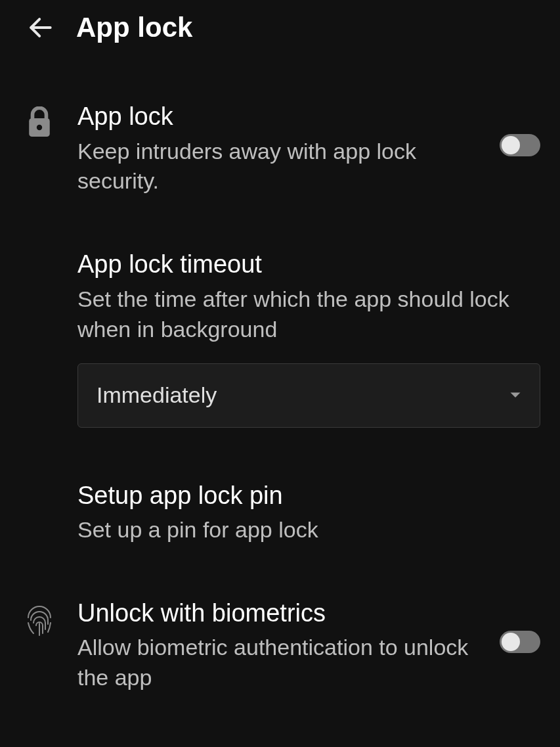 The height and width of the screenshot is (747, 560). Describe the element at coordinates (309, 396) in the screenshot. I see `timeout-select: Immediately` at that location.